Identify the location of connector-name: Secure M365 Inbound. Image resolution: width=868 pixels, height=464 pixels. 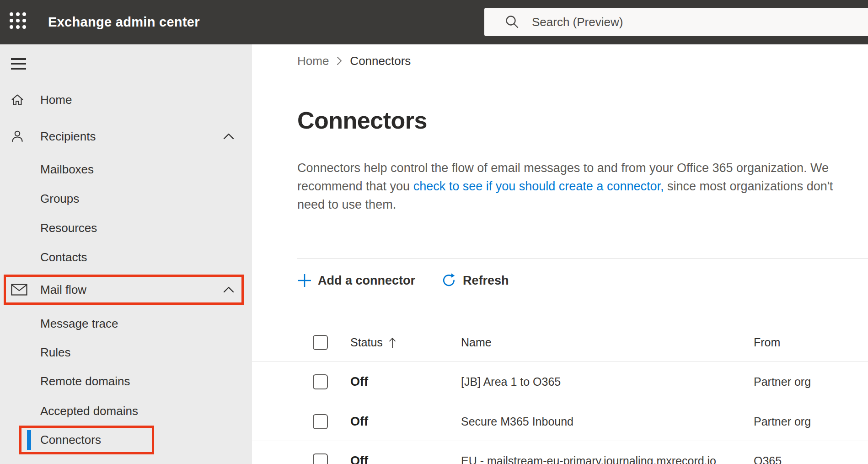
(607, 422).